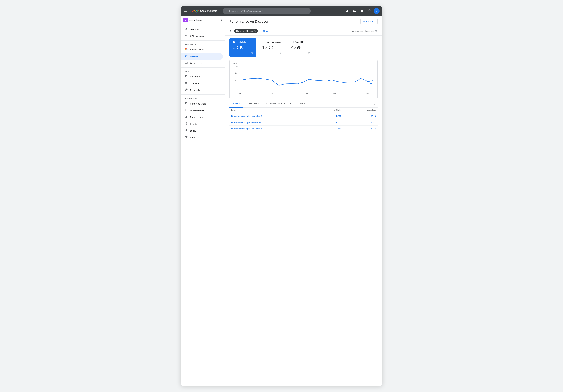 The image size is (563, 392). Describe the element at coordinates (202, 117) in the screenshot. I see `sidebar-item-breadcrumbs: Breadcrumbs` at that location.